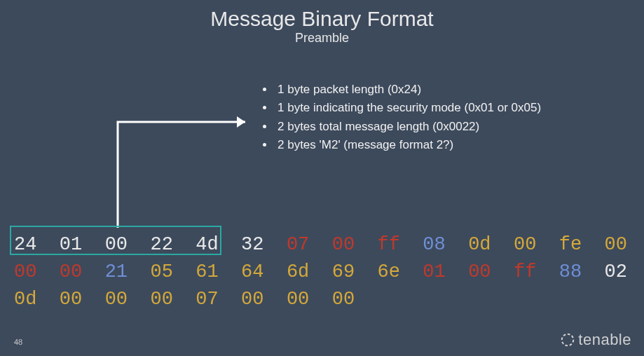 The width and height of the screenshot is (644, 356). What do you see at coordinates (207, 272) in the screenshot?
I see `hex-byte: 61` at bounding box center [207, 272].